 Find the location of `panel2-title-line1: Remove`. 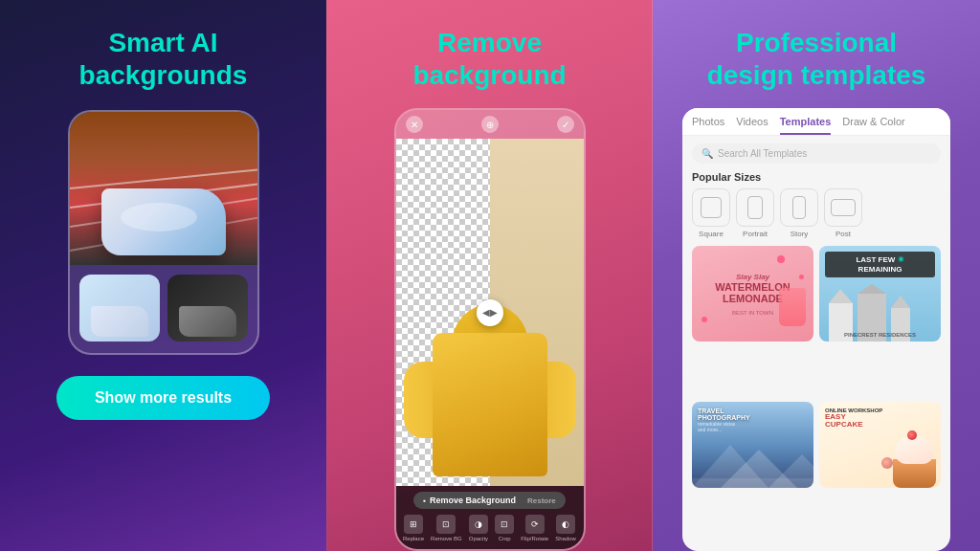

panel2-title-line1: Remove is located at coordinates (490, 42).